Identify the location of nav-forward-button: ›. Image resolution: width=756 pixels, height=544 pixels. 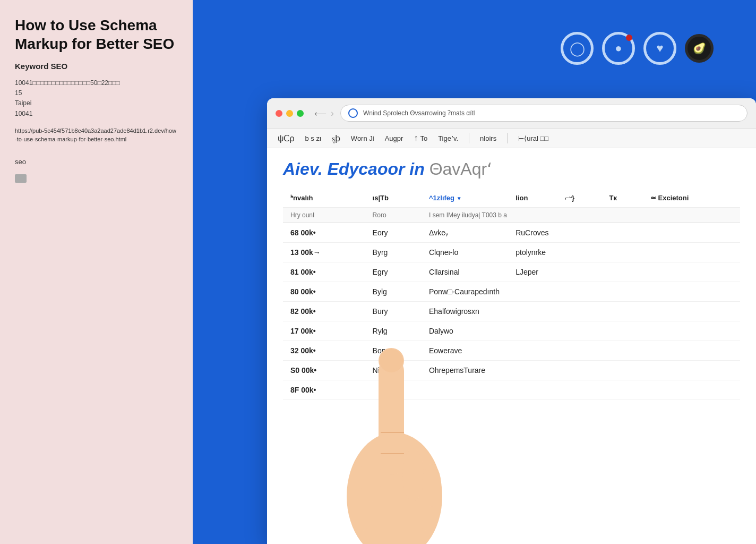
(332, 114).